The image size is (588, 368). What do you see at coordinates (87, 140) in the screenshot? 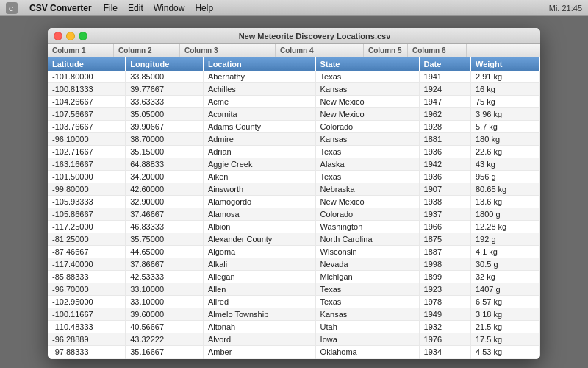
I see `table-cell: -96.10000` at bounding box center [87, 140].